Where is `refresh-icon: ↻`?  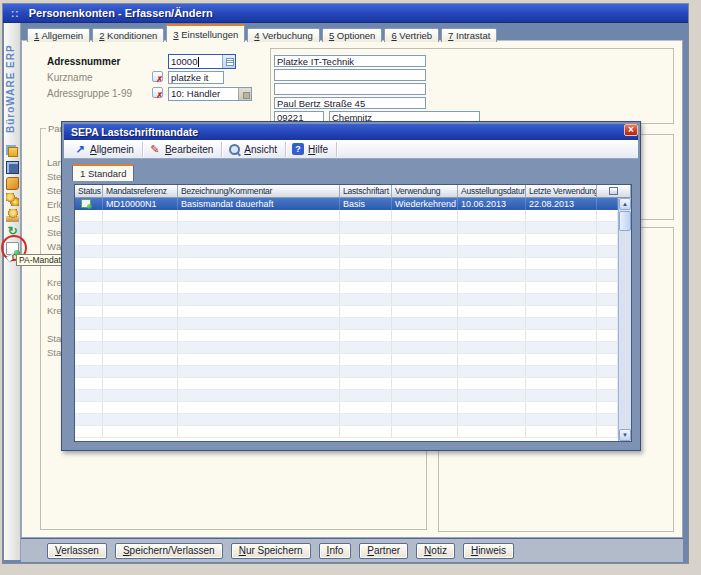 refresh-icon: ↻ is located at coordinates (12, 232).